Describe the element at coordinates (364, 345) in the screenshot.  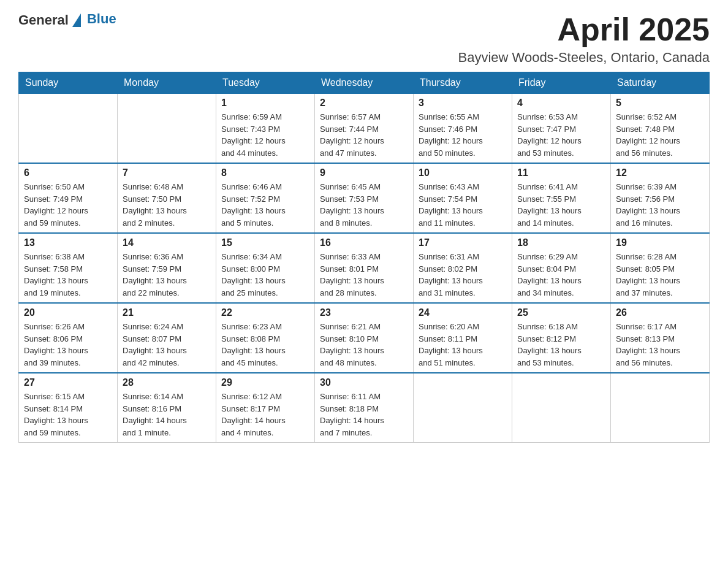
I see `day-info: Sunrise: 6:21 AM Sunset: 8:10 PM Dayligh…` at that location.